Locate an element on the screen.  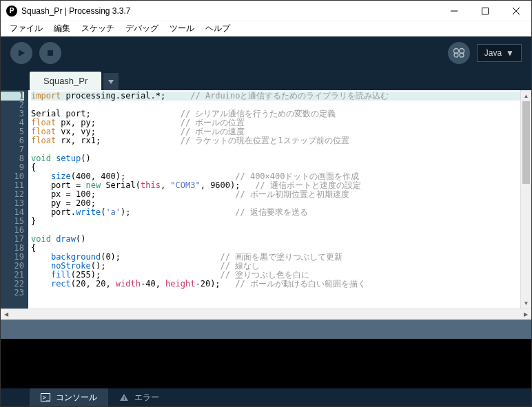
mode-label: Java is located at coordinates (493, 53).